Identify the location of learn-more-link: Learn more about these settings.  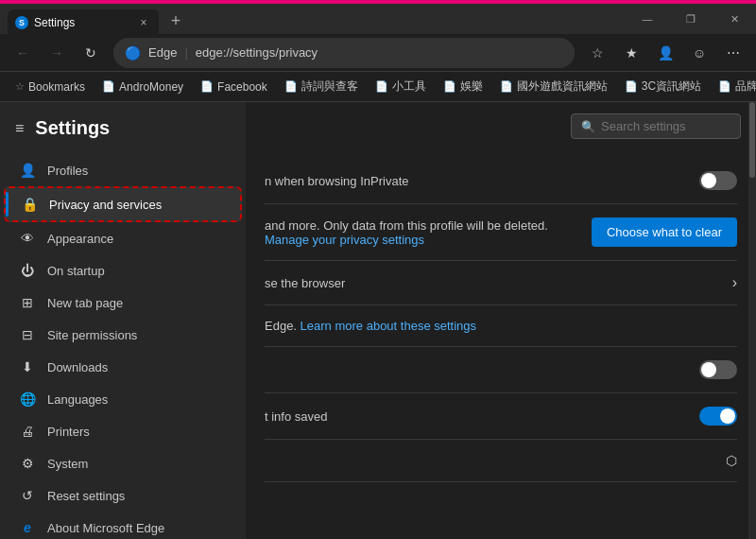
(388, 325).